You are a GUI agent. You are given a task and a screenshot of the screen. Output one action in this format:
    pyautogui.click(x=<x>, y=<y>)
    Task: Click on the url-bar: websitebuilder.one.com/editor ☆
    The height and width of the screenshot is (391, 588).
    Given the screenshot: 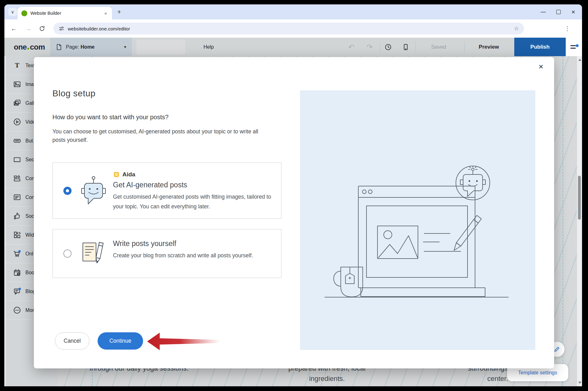 What is the action you would take?
    pyautogui.click(x=289, y=29)
    